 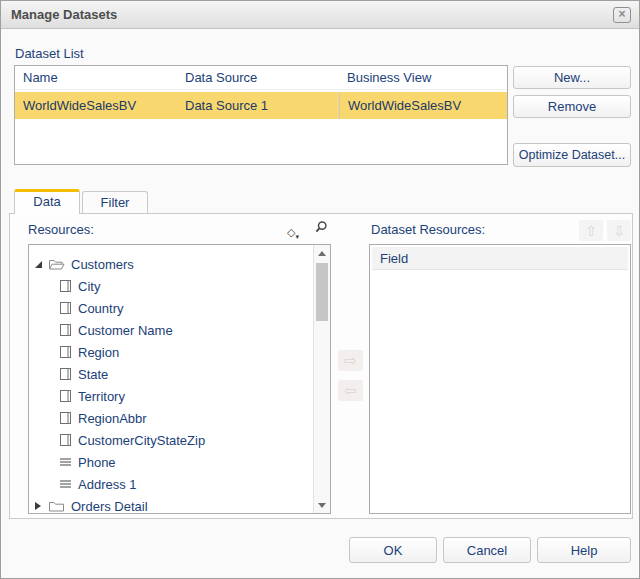 I want to click on tree-item-address-1: Address 1, so click(x=171, y=484).